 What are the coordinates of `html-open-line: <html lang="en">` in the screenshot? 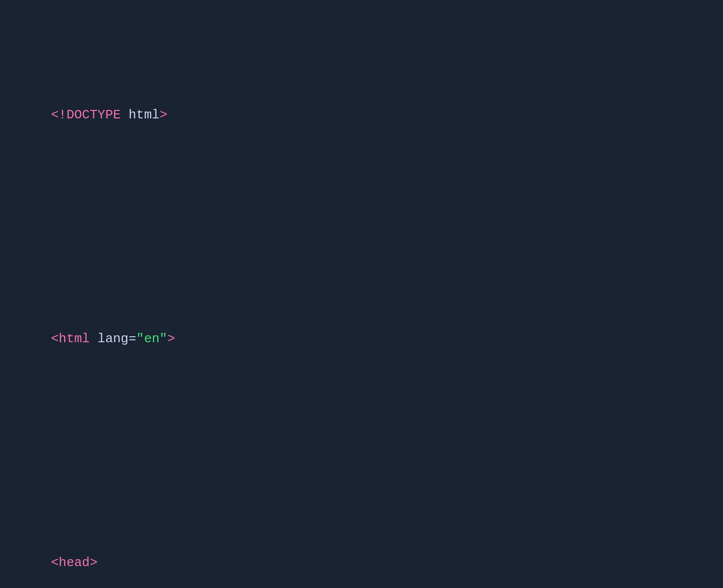 It's located at (362, 338).